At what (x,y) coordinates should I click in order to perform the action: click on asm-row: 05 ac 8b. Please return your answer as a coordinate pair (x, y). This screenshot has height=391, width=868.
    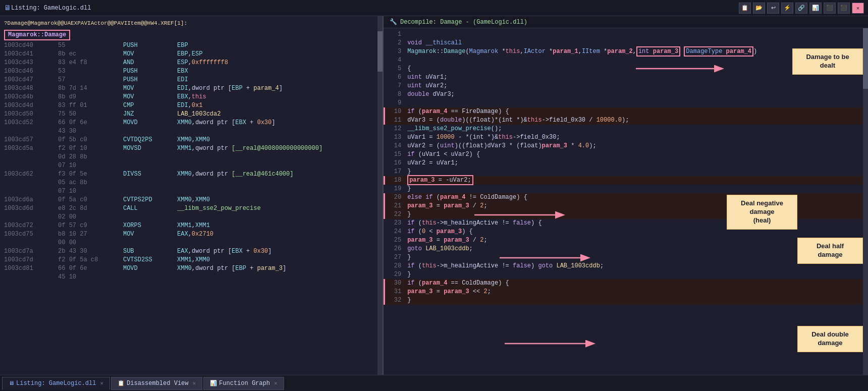
    Looking at the image, I should click on (191, 183).